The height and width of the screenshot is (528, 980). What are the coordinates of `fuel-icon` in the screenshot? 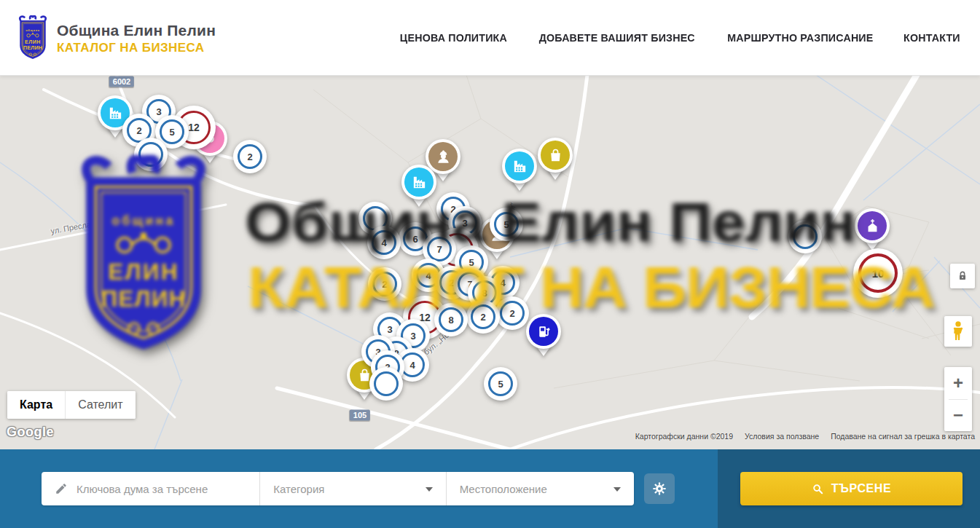 It's located at (544, 332).